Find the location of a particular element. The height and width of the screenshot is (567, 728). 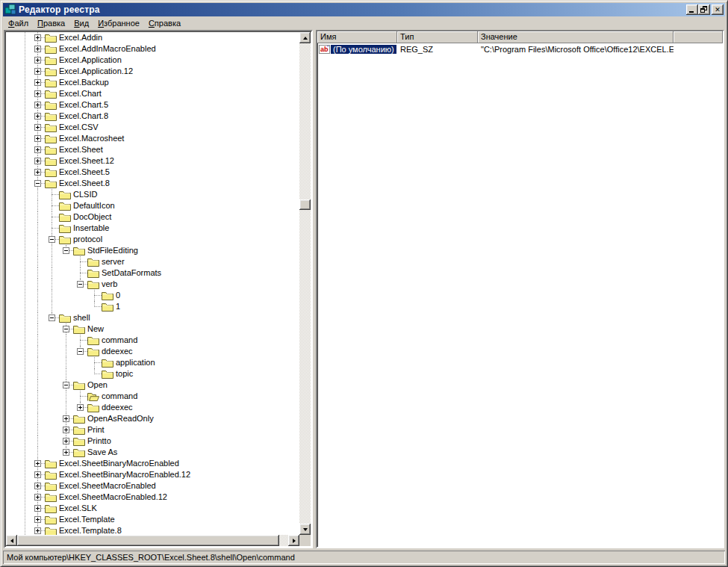

tree-item: 1 is located at coordinates (152, 306).